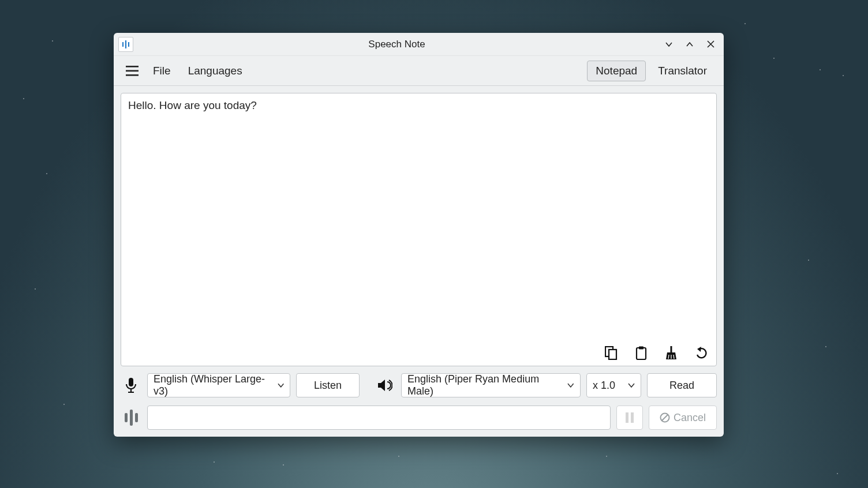  I want to click on tts-voice-label: English (Piper Ryan Medium Male), so click(485, 385).